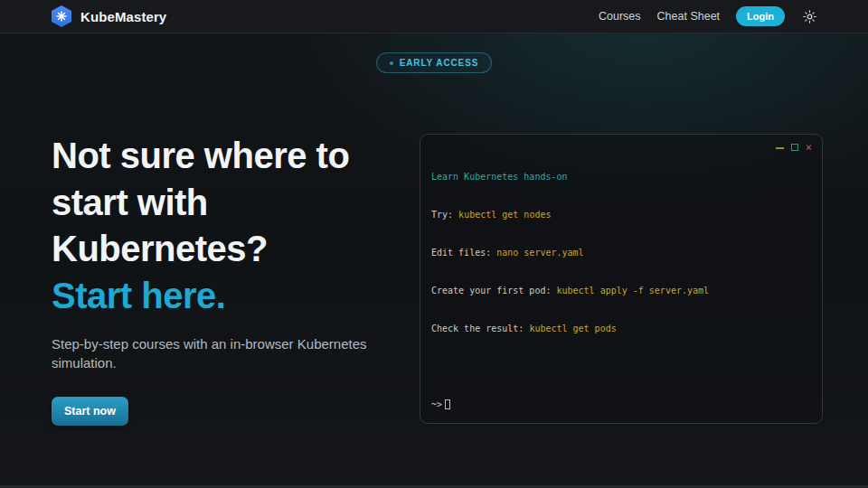  What do you see at coordinates (61, 16) in the screenshot?
I see `asterisk-icon` at bounding box center [61, 16].